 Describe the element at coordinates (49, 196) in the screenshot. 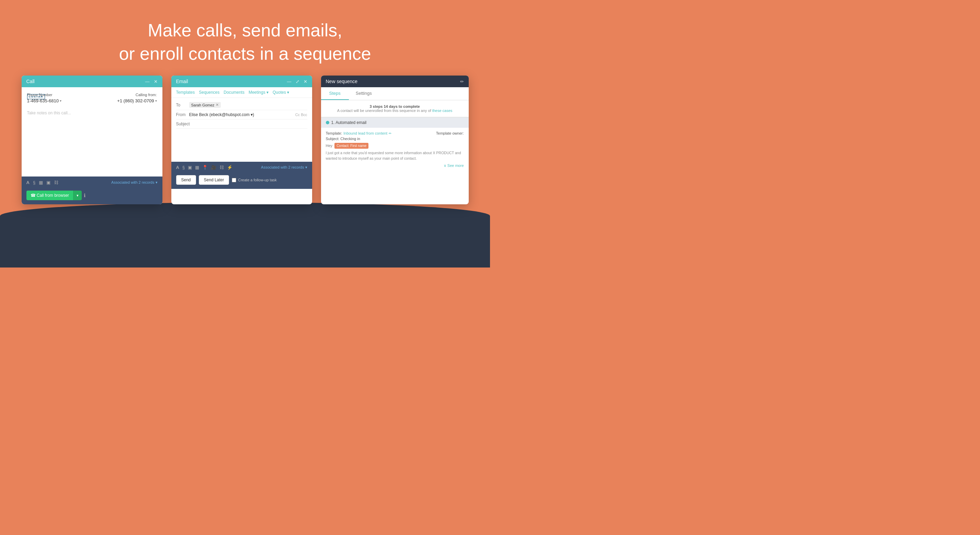

I see `call-from-browser-button: ☎ Call from browser` at that location.